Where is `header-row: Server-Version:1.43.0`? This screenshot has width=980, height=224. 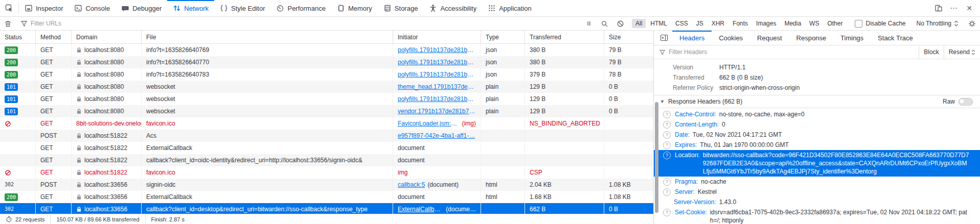 header-row: Server-Version:1.43.0 is located at coordinates (817, 202).